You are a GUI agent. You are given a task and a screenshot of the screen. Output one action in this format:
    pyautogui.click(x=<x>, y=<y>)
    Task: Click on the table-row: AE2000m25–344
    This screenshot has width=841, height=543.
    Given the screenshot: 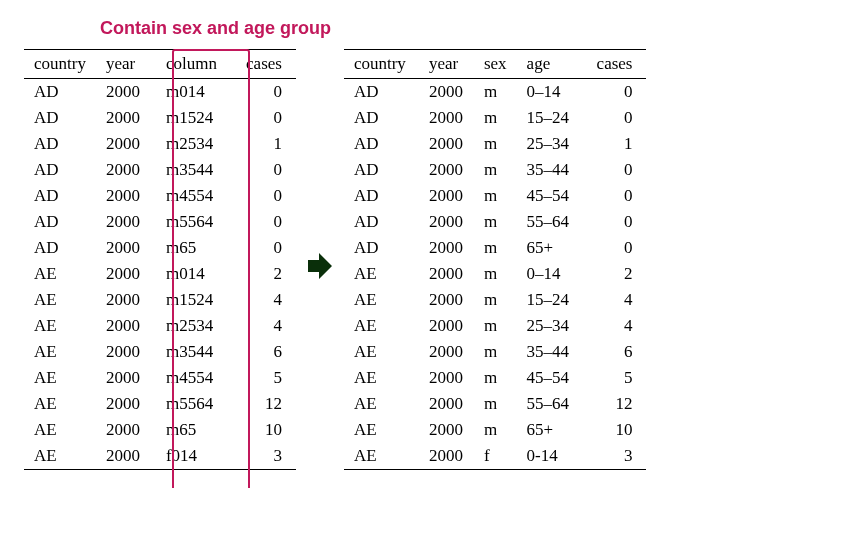 What is the action you would take?
    pyautogui.click(x=496, y=326)
    